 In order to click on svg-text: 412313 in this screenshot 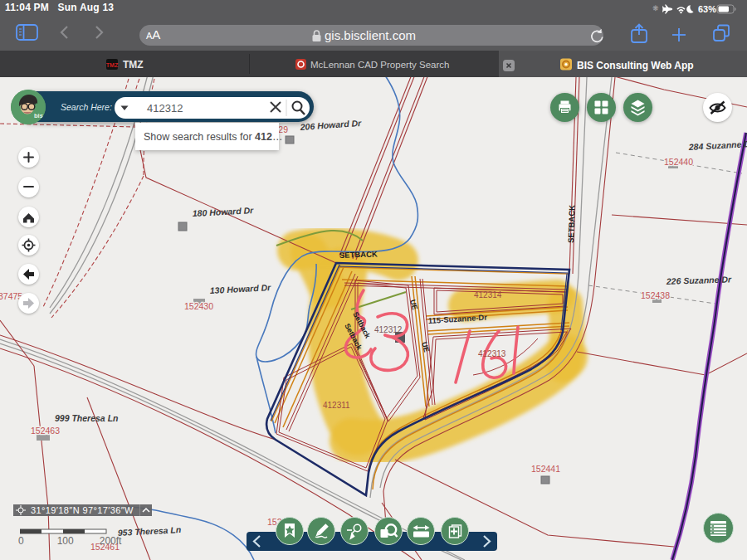, I will do `click(492, 353)`.